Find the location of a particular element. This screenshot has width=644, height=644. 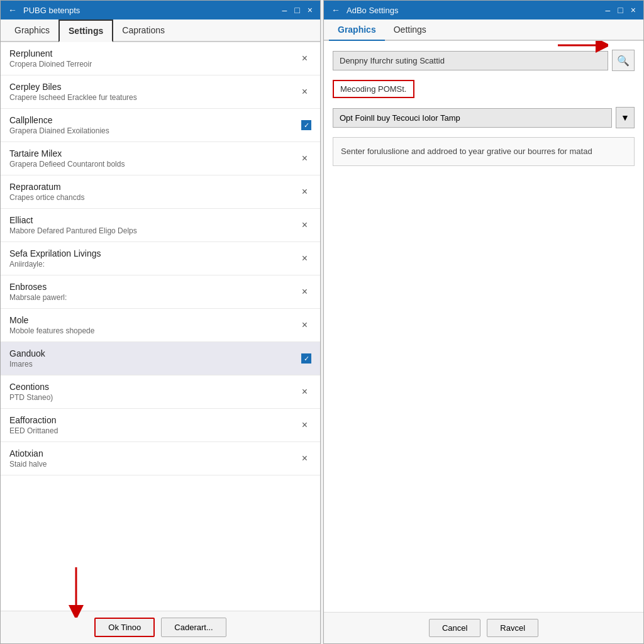

item-title: Tartaire Milex is located at coordinates (153, 153).